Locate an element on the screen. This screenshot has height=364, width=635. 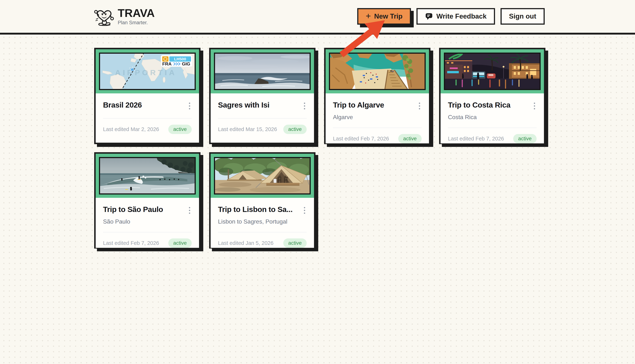
trava-mascot-logo-icon is located at coordinates (104, 16).